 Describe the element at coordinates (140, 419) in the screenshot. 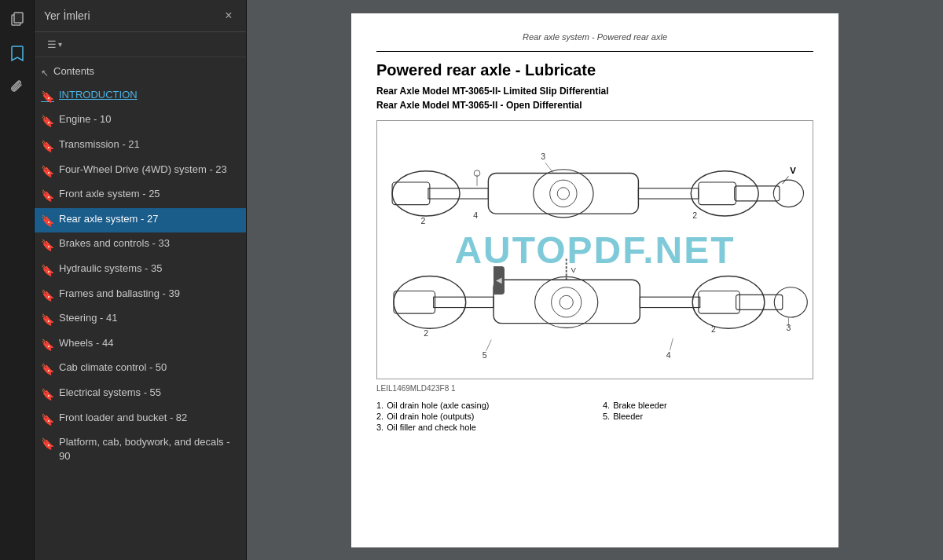

I see `sidebar-item-front-loader: 🔖 Front loader and bucket - 82` at that location.